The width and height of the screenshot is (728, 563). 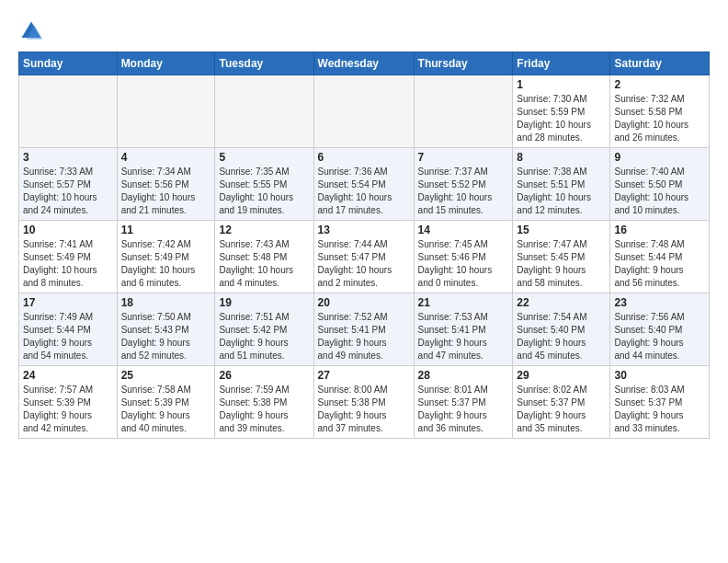 I want to click on calendar-cell: 29Sunrise: 8:02 AM Sunset: 5:37 PM Dayli…, so click(x=562, y=403).